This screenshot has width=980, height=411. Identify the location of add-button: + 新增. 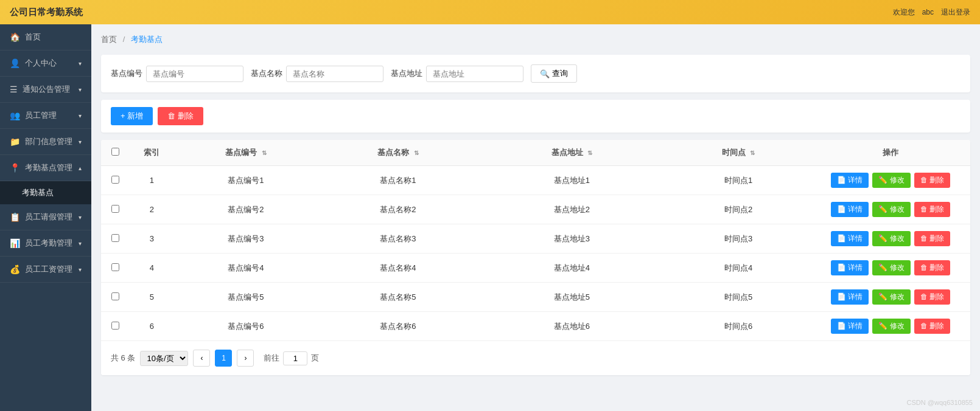
(131, 116).